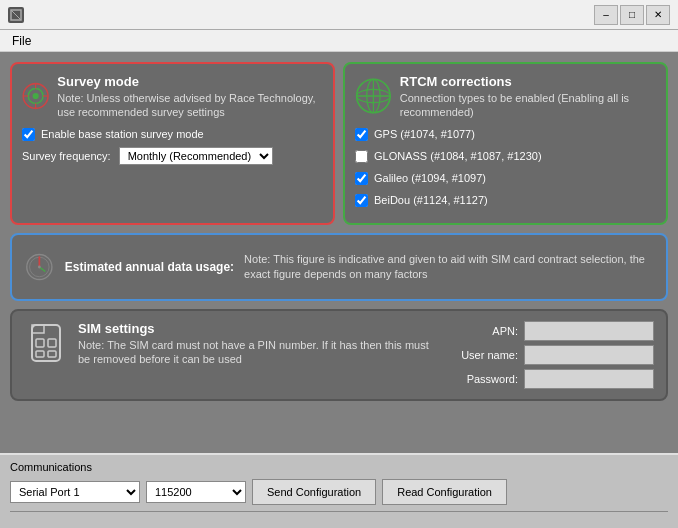 The image size is (678, 528). What do you see at coordinates (258, 328) in the screenshot?
I see `sim-title: SIM settings` at bounding box center [258, 328].